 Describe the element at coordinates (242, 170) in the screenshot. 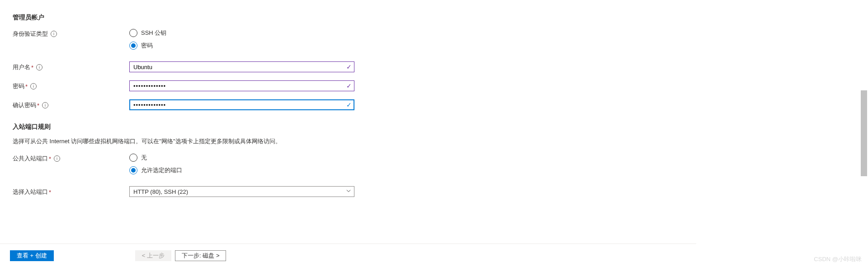

I see `ports-allow-radio: 允许选定的端口` at that location.